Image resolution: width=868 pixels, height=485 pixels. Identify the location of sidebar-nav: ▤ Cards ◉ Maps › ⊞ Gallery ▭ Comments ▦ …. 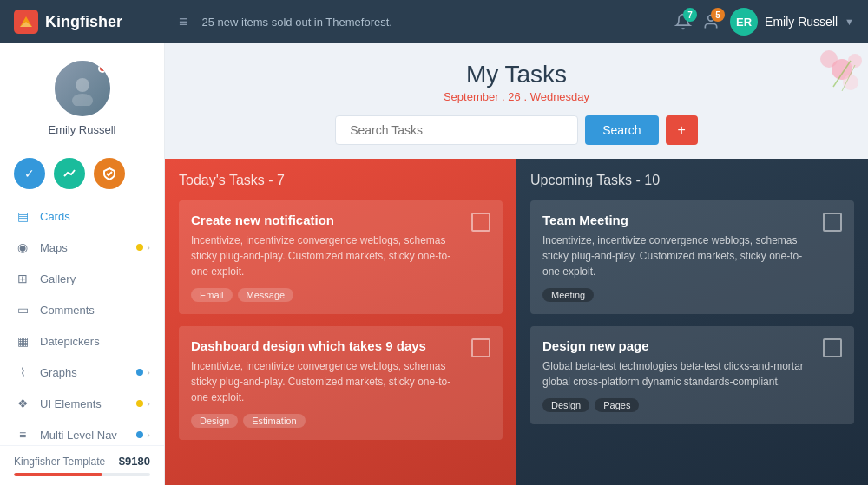
(82, 323).